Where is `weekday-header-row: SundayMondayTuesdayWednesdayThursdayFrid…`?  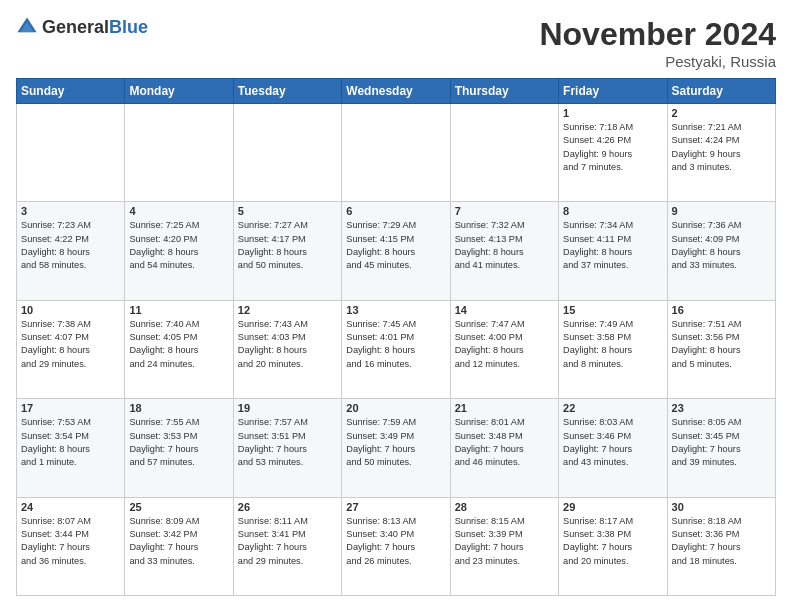
weekday-header-row: SundayMondayTuesdayWednesdayThursdayFrid… is located at coordinates (396, 92).